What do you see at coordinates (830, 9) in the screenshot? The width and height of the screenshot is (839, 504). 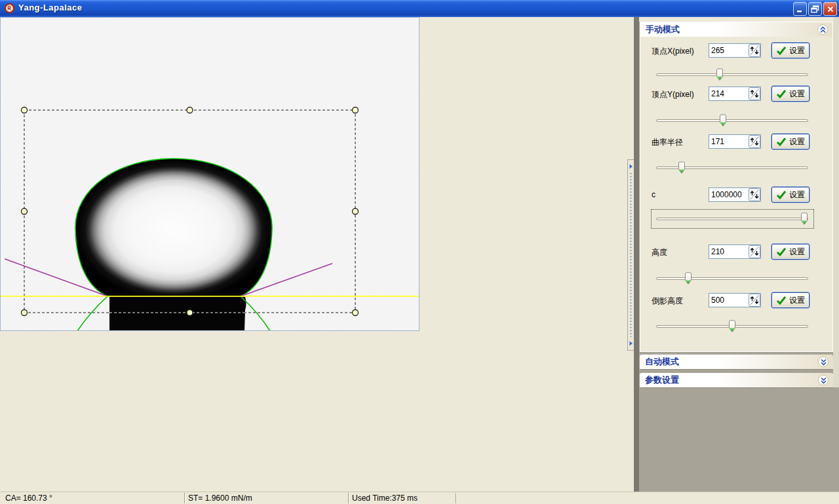 I see `close-button` at bounding box center [830, 9].